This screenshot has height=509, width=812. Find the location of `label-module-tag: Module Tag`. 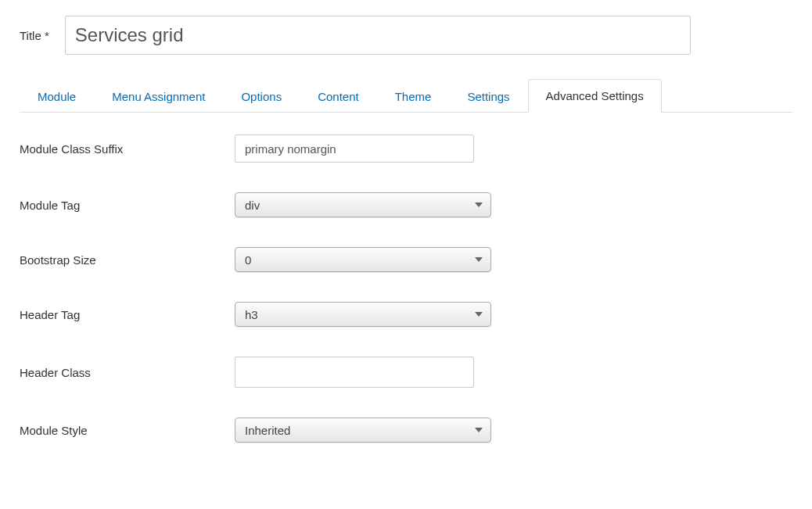

label-module-tag: Module Tag is located at coordinates (127, 205).